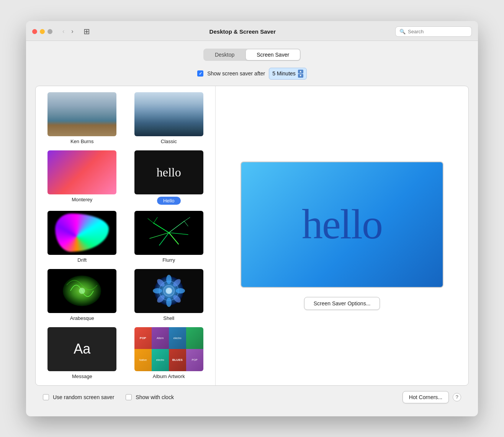  What do you see at coordinates (301, 73) in the screenshot?
I see `stepper-arrows: ▲ ▼` at bounding box center [301, 73].